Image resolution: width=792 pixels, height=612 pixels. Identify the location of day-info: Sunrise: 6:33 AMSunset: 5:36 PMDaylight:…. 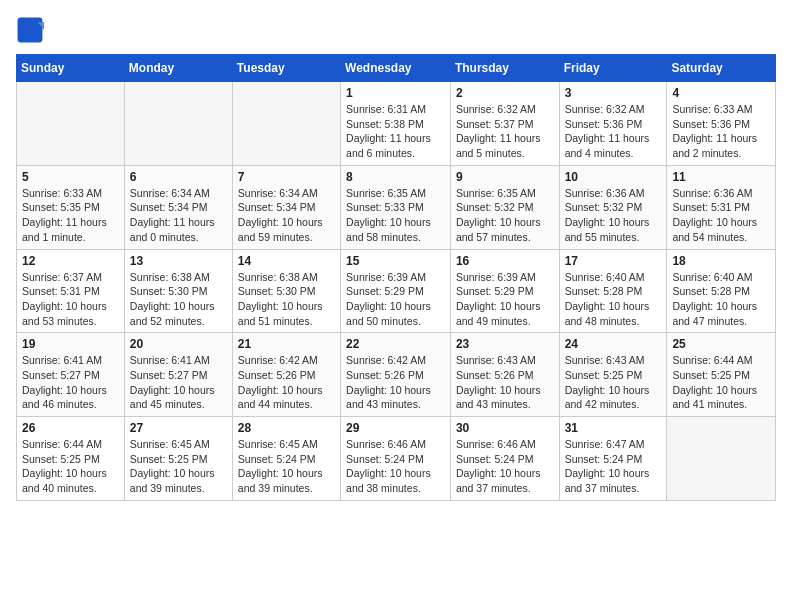
(721, 132).